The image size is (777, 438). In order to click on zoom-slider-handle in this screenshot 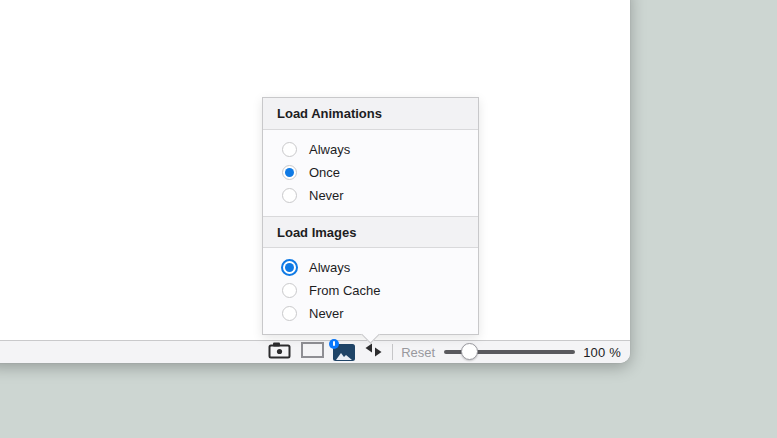, I will do `click(470, 352)`.